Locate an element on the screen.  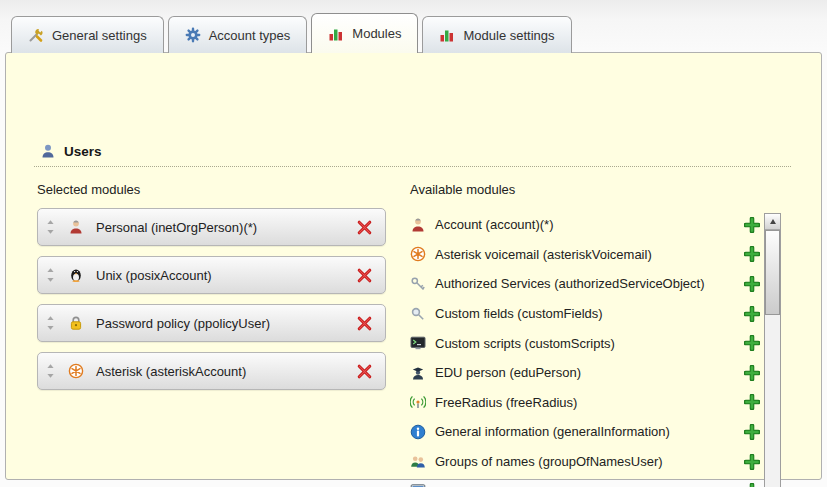
users-icon is located at coordinates (48, 151).